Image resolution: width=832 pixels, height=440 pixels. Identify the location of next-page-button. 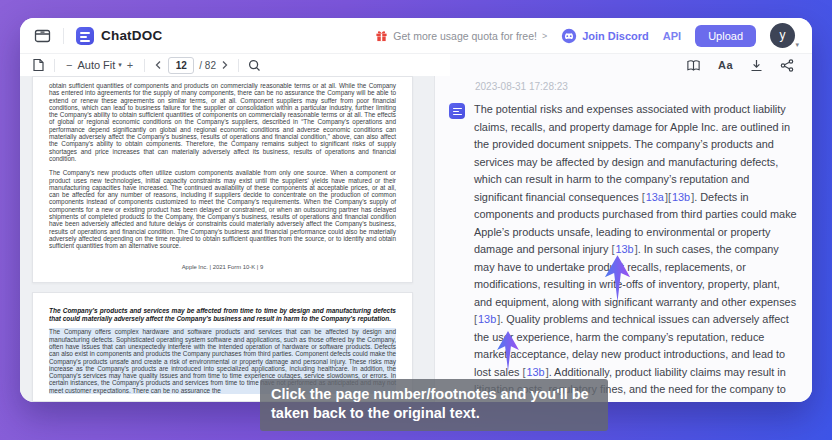
(224, 65).